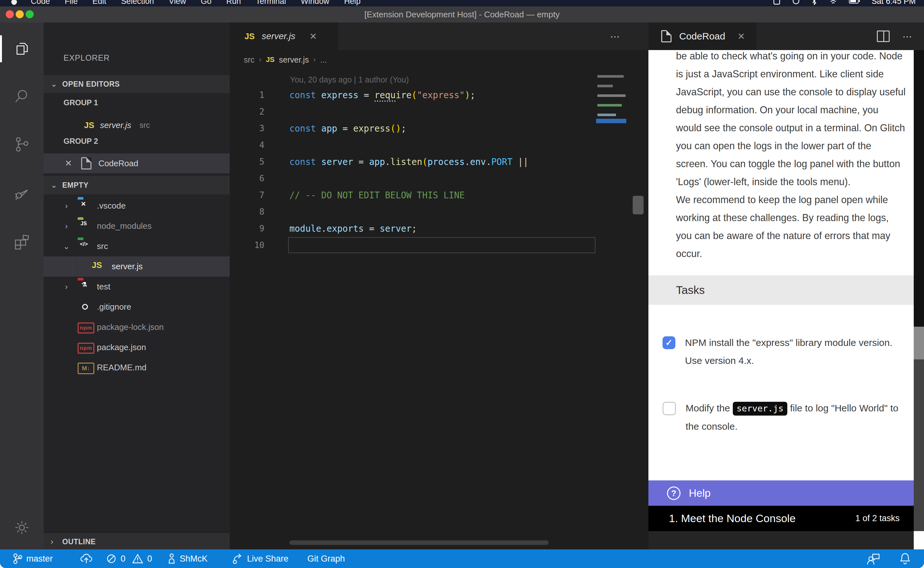 Image resolution: width=924 pixels, height=568 pixels. I want to click on menu-view: View, so click(177, 3).